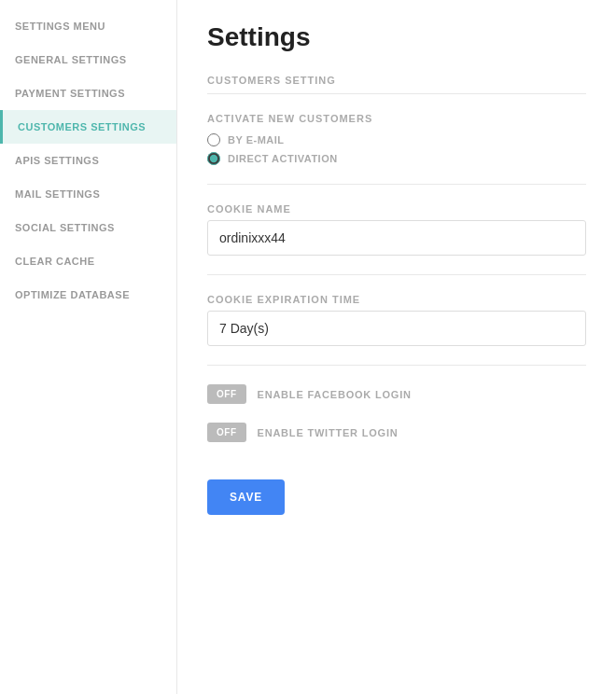 The width and height of the screenshot is (616, 694). What do you see at coordinates (397, 209) in the screenshot?
I see `cookie-name-label: COOKIE NAME` at bounding box center [397, 209].